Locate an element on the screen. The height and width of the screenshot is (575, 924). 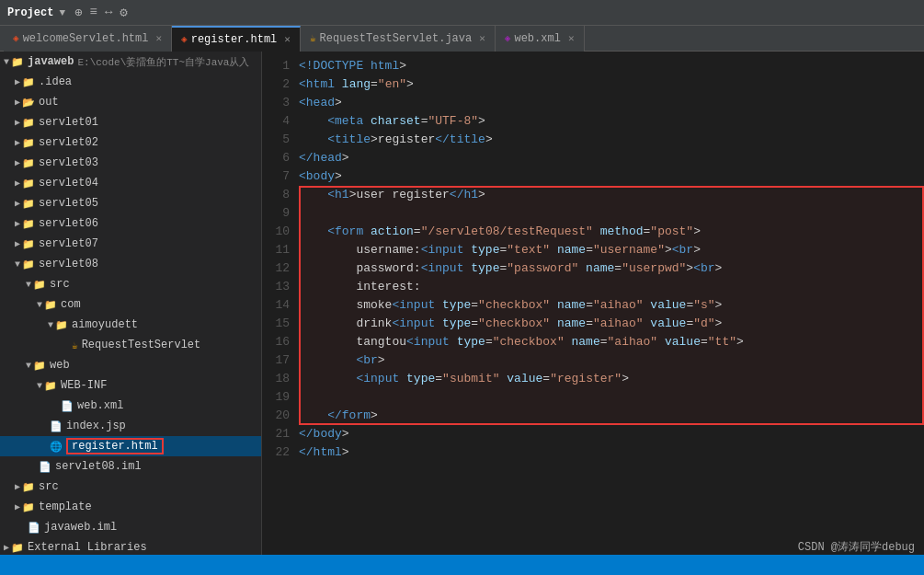
file-icon: ☕ is located at coordinates (75, 346).